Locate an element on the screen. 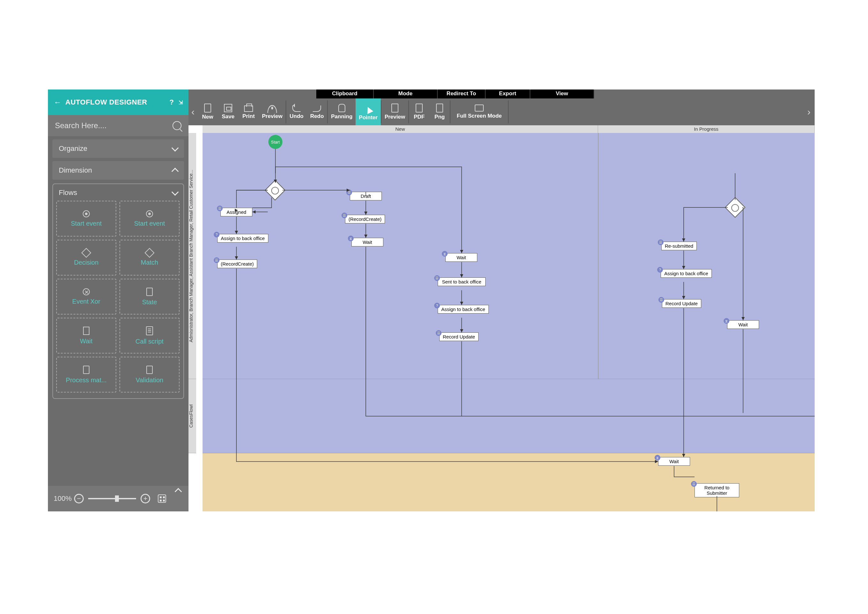 The image size is (868, 614). stencil-call-script: Call script is located at coordinates (150, 336).